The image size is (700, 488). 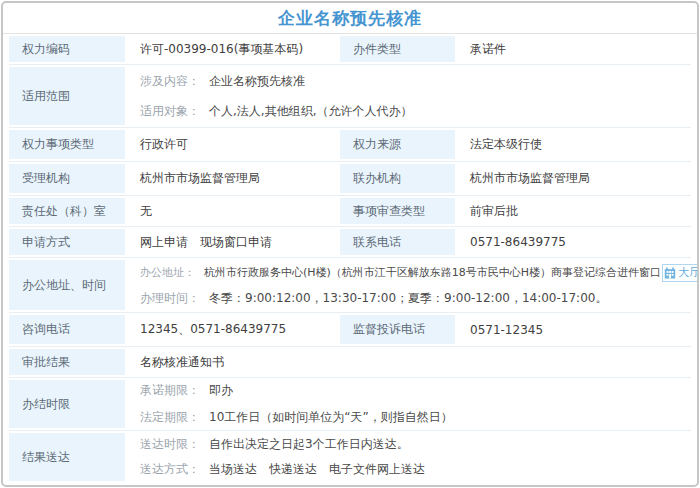 I want to click on field-subvalue: 当场送达 快递送达 电子文件网上送达, so click(x=317, y=470).